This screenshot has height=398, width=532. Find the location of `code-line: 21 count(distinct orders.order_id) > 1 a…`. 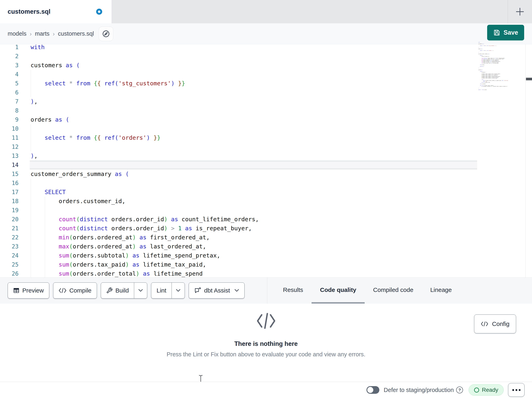

code-line: 21 count(distinct orders.order_id) > 1 a… is located at coordinates (266, 228).